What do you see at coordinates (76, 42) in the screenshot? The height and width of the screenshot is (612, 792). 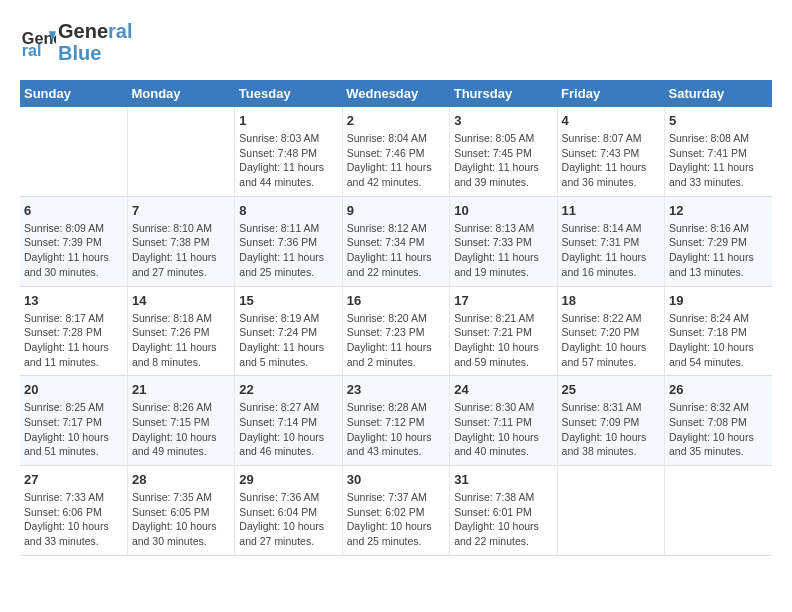 I see `logo: Gene ral General Blue` at bounding box center [76, 42].